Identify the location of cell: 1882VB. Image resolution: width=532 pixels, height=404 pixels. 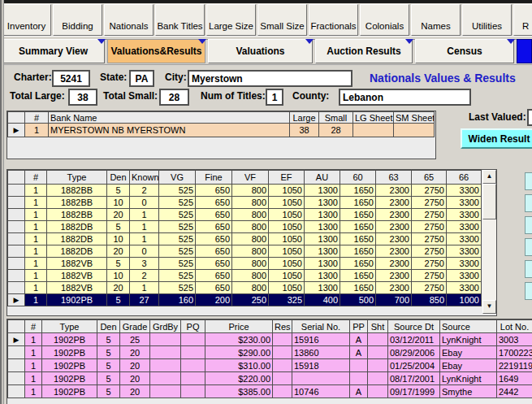
(77, 276).